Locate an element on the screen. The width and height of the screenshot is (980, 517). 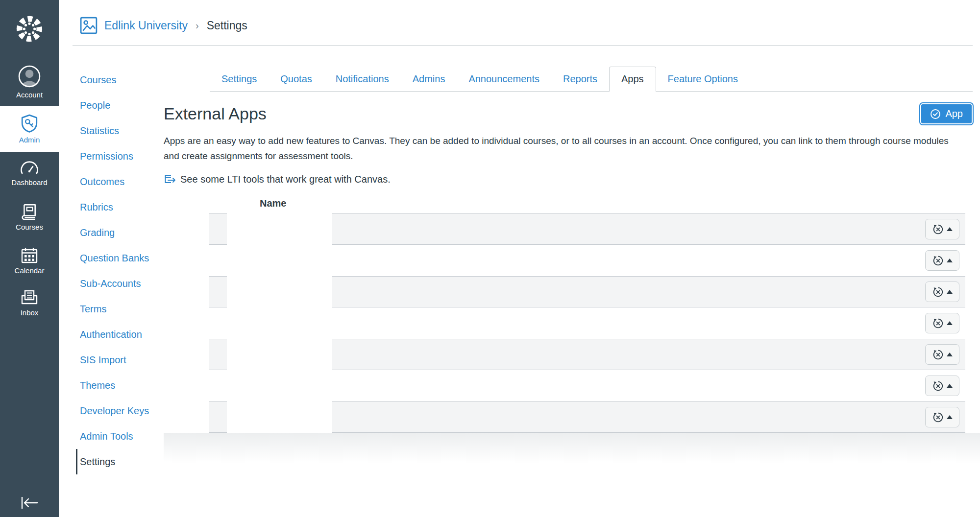
lti-tools-link-text: See some LTI tools that work great with … is located at coordinates (285, 179).